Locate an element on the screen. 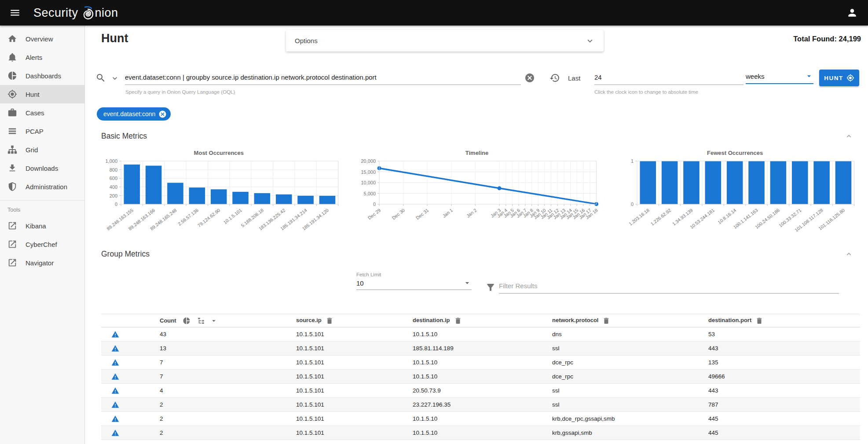 The width and height of the screenshot is (868, 444). table-cell: 2 is located at coordinates (213, 405).